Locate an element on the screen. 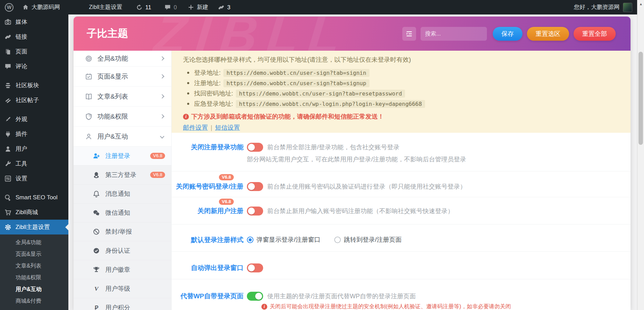 Image resolution: width=644 pixels, height=310 pixels. subnav-item-message-notify: 消息通知 is located at coordinates (122, 194).